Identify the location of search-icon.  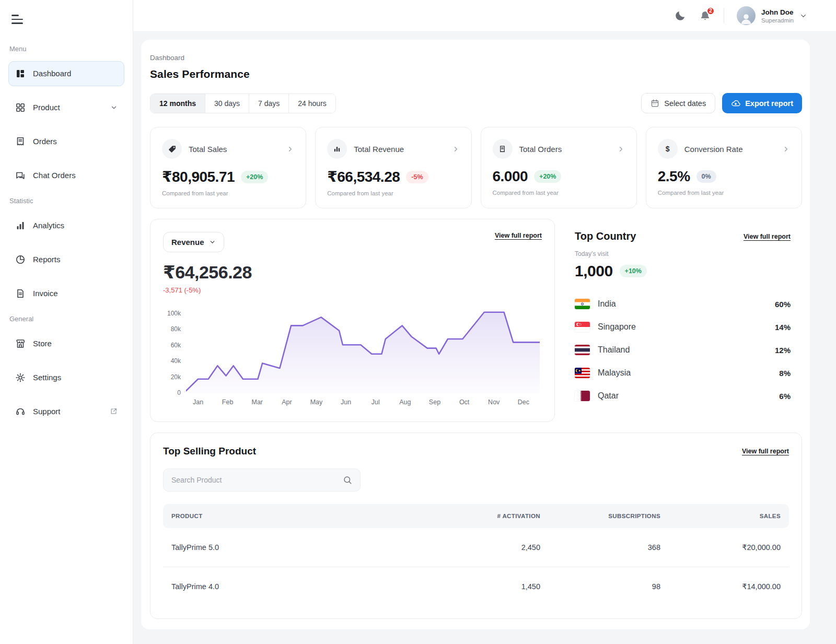
(347, 480).